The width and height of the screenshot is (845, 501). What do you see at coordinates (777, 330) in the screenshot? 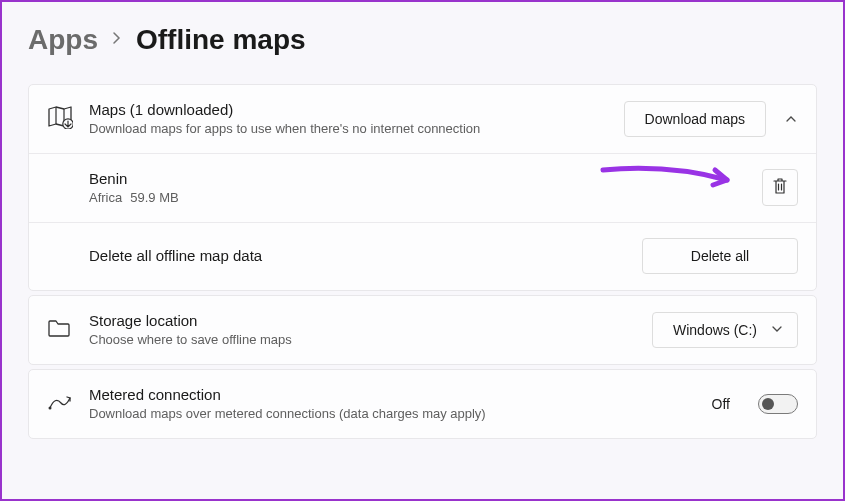
I see `chevron-down-icon` at bounding box center [777, 330].